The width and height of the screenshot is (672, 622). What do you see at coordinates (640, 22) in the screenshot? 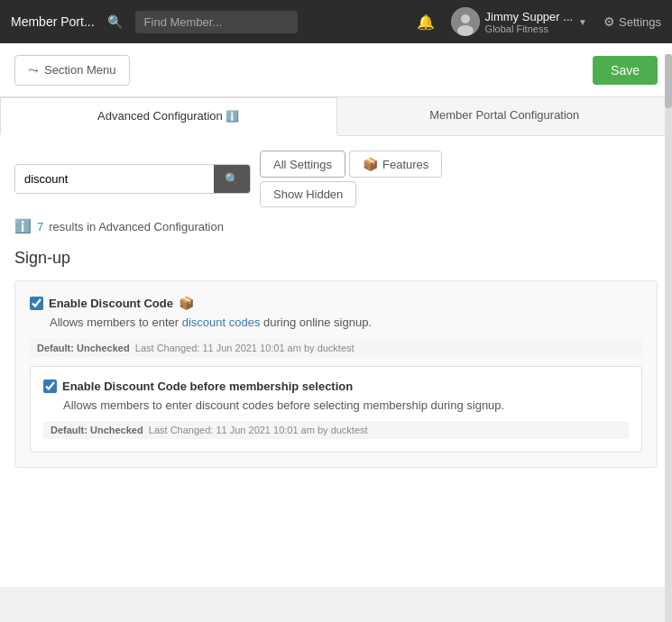
I see `settings-label: Settings` at bounding box center [640, 22].